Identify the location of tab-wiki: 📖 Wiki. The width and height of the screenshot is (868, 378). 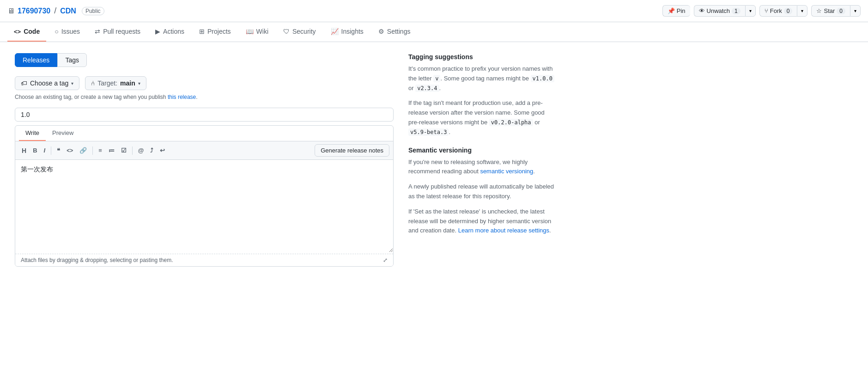
(257, 32).